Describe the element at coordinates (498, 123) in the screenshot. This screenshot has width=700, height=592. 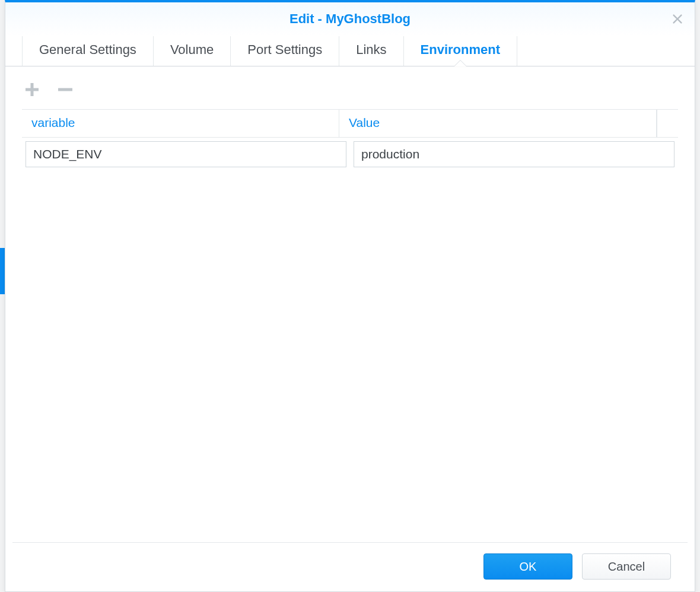
I see `column-header-value: Value` at that location.